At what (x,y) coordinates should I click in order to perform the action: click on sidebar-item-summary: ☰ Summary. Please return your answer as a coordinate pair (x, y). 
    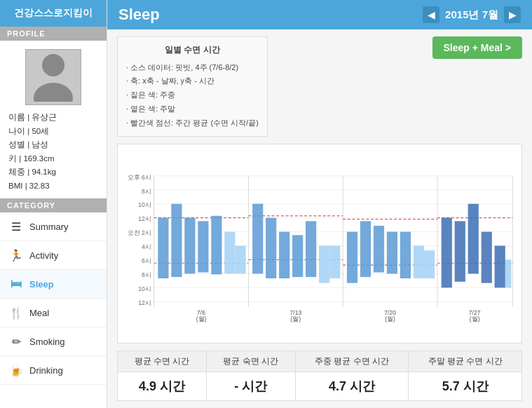
    Looking at the image, I should click on (53, 227).